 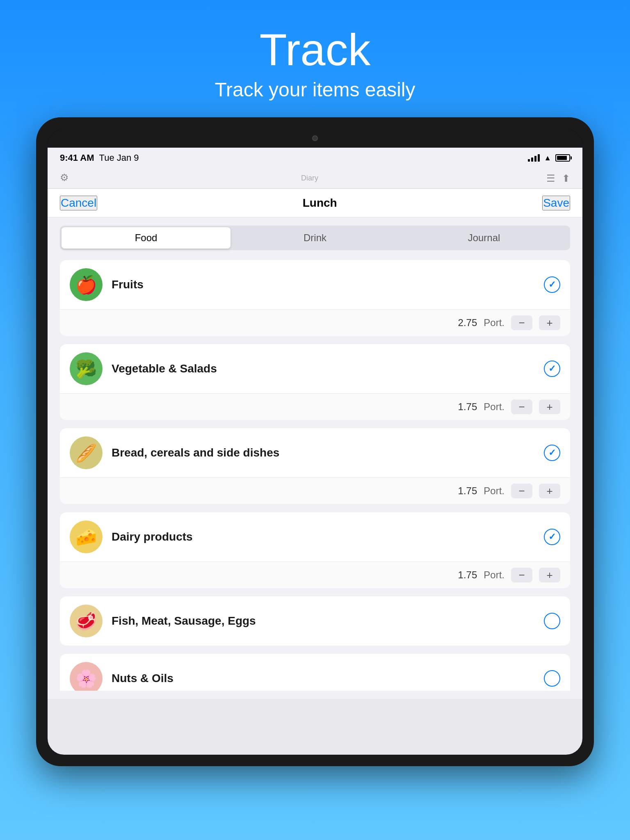 I want to click on nav-title: Lunch, so click(x=320, y=203).